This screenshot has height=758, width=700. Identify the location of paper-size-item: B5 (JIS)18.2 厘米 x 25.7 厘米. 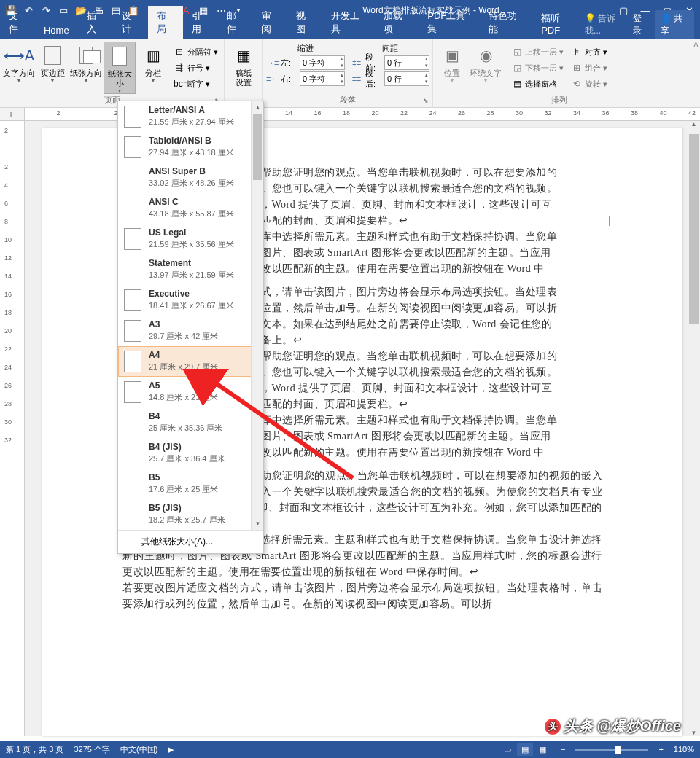
(191, 515).